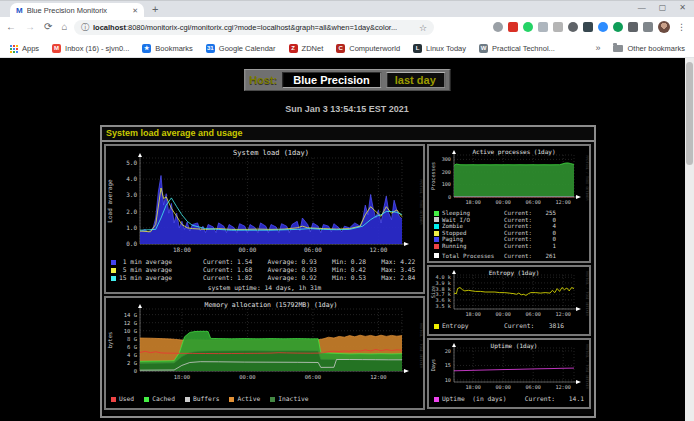 Image resolution: width=694 pixels, height=421 pixels. I want to click on sheets-ext-icon, so click(618, 27).